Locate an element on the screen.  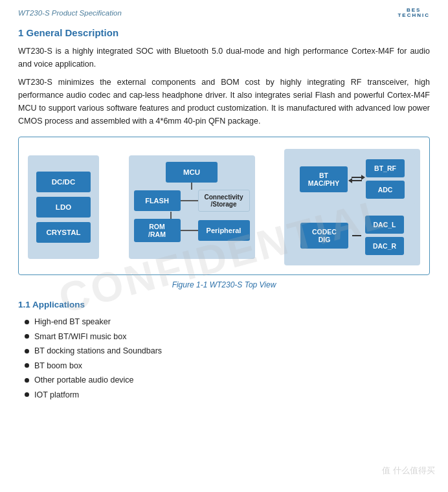
box-mcu: MCU is located at coordinates (192, 172).